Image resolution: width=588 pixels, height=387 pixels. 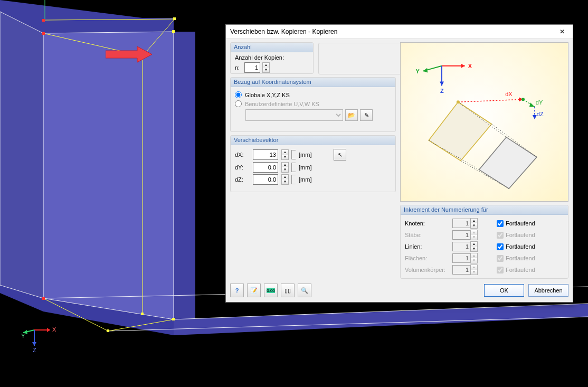 What do you see at coordinates (509, 94) in the screenshot?
I see `svg-text: dX` at bounding box center [509, 94].